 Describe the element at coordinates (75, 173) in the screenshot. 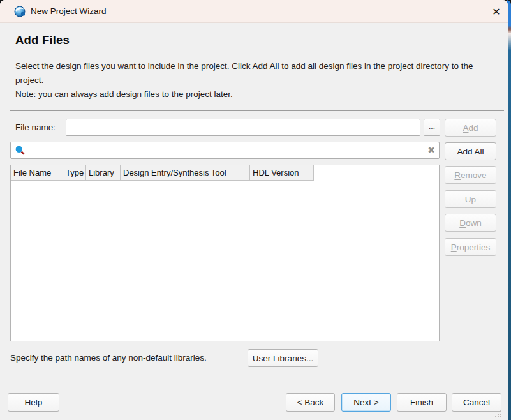

I see `column-header-type: Type` at that location.